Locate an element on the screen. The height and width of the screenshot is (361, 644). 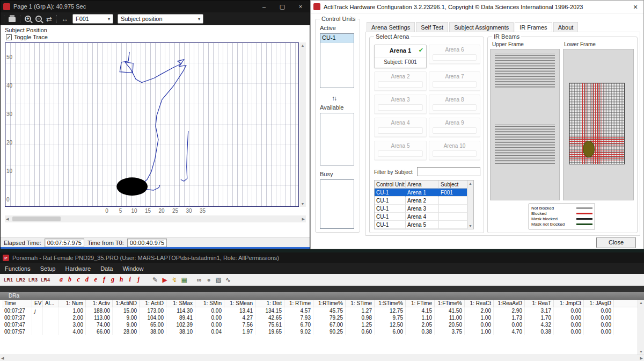
column-header: 1:RTime% is located at coordinates (330, 303).